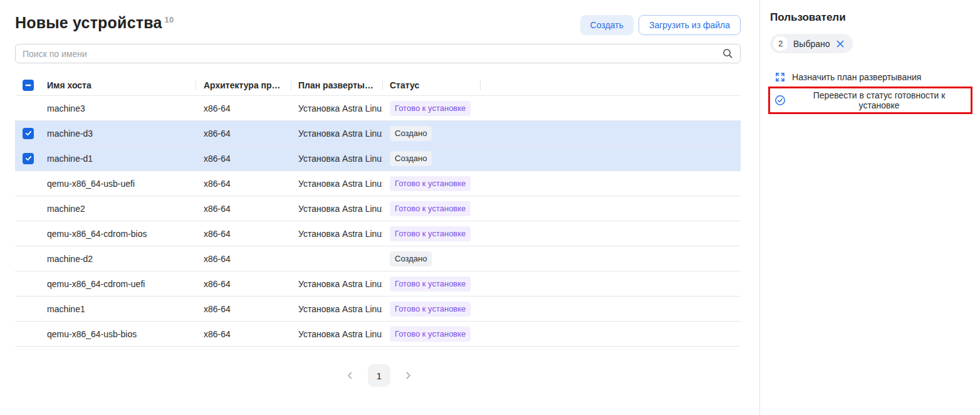 Image resolution: width=980 pixels, height=415 pixels. Describe the element at coordinates (660, 25) in the screenshot. I see `header-actions: Создать Загрузить из файла` at that location.